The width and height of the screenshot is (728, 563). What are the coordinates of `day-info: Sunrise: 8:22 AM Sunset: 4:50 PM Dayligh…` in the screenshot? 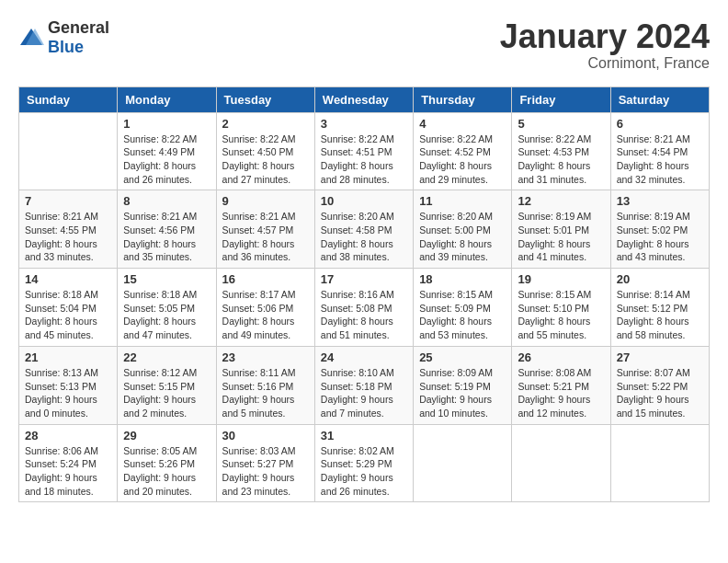 It's located at (266, 160).